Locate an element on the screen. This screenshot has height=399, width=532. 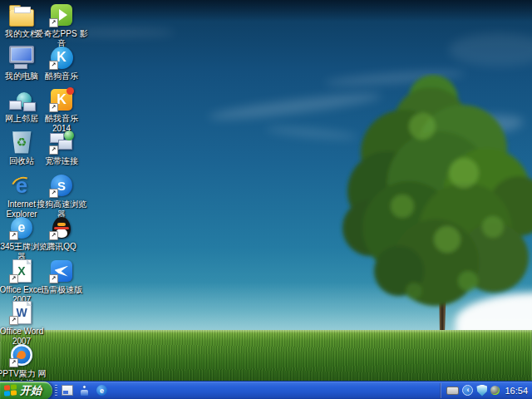
sogou-browser-icon: S↗ is located at coordinates (62, 185).